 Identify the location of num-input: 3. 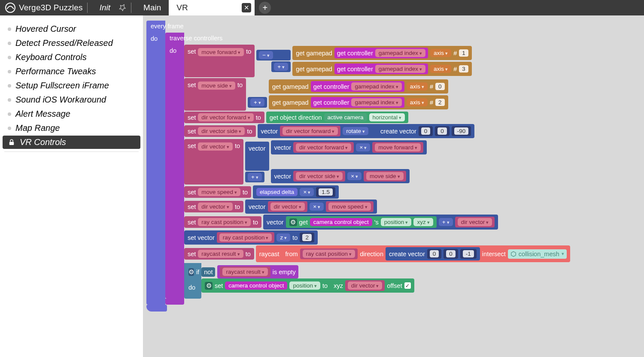
(464, 69).